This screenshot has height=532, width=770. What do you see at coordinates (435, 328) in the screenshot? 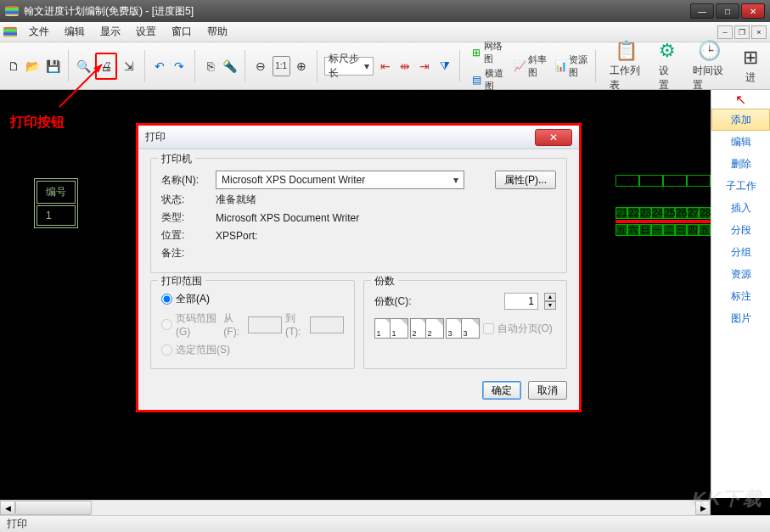
I see `page-icon-2b: 2` at bounding box center [435, 328].